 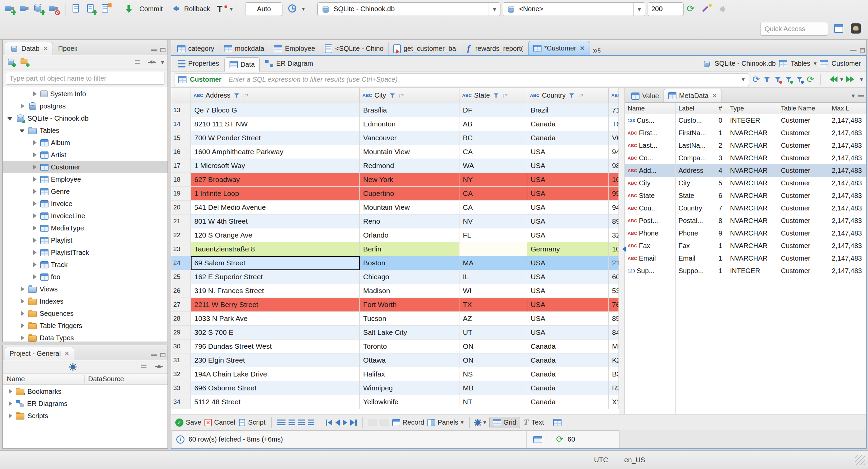 I want to click on disconnect-icon, so click(x=54, y=9).